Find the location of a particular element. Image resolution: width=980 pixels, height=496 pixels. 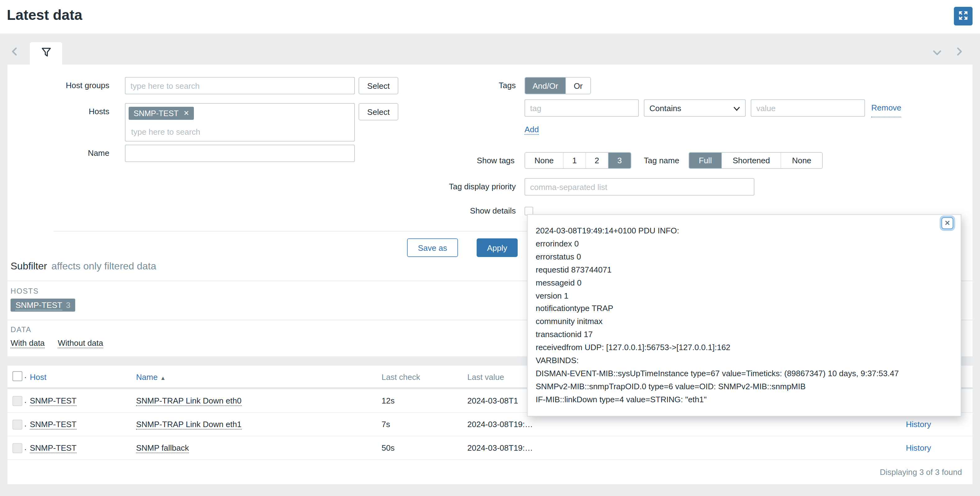

tags-operator-or: Or is located at coordinates (578, 86).